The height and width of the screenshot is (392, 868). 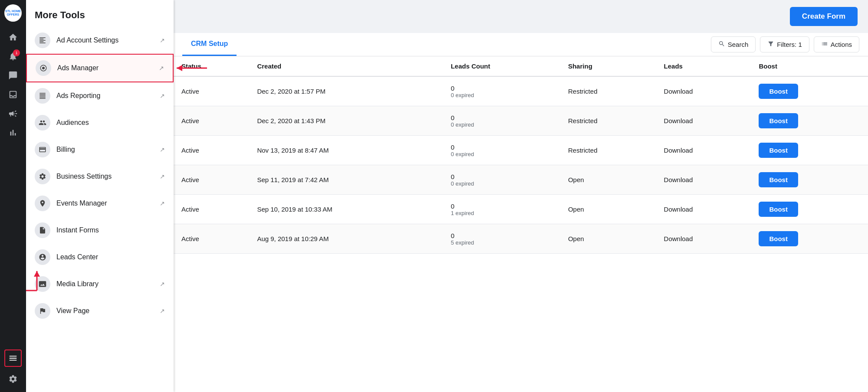 What do you see at coordinates (162, 203) in the screenshot?
I see `events-manager-ext-icon: ↗` at bounding box center [162, 203].